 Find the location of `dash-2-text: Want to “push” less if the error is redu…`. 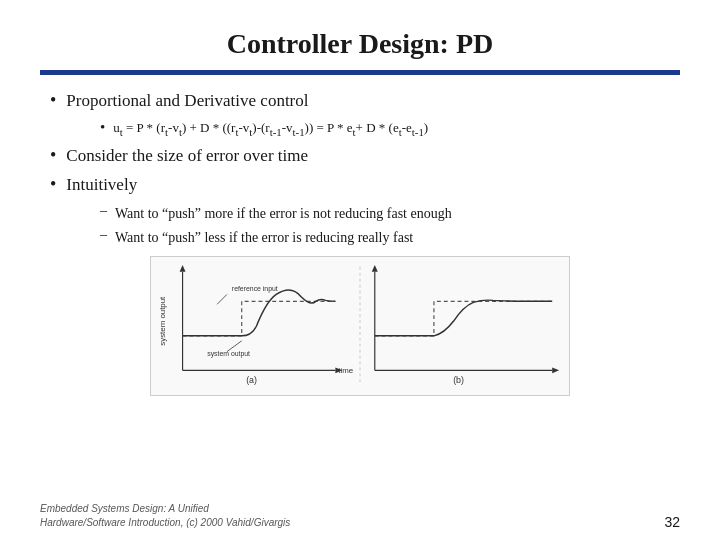

dash-2-text: Want to “push” less if the error is redu… is located at coordinates (264, 238).